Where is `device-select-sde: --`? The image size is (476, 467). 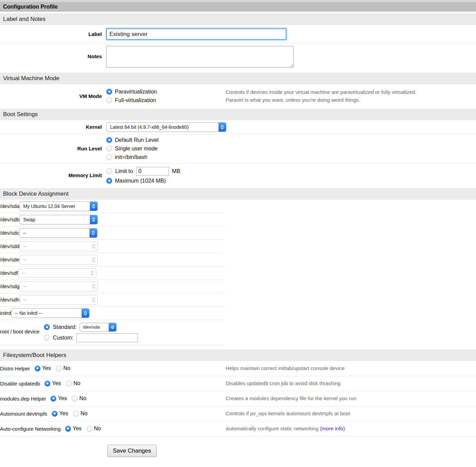 device-select-sde: -- is located at coordinates (59, 260).